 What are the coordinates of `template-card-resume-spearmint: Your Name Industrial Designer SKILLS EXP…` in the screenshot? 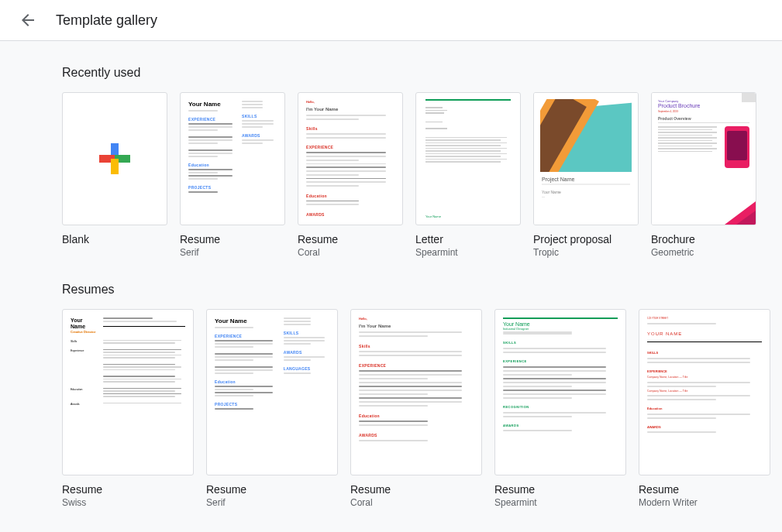 It's located at (560, 409).